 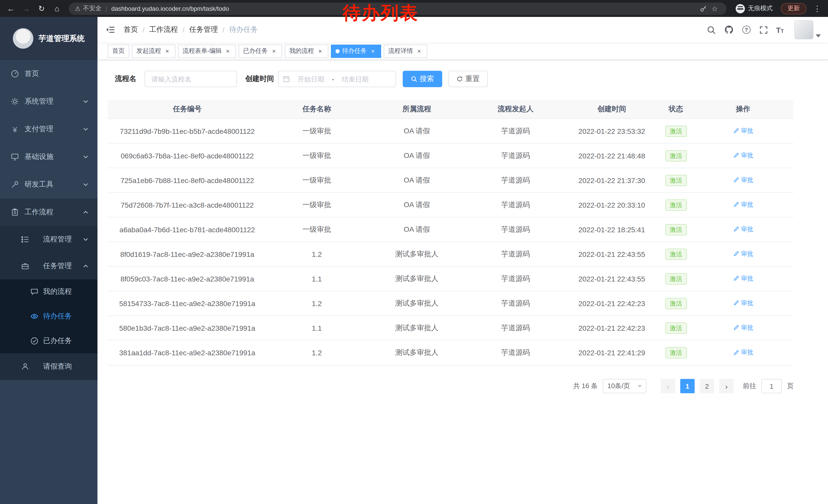 I want to click on create-time-cell: 2022-01-21 22:43:55, so click(x=612, y=279).